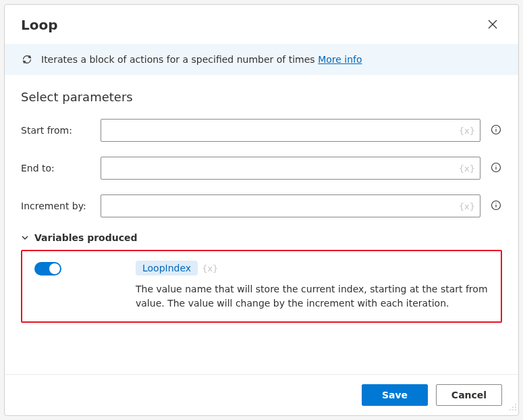 The image size is (523, 420). I want to click on variable-type-icon: {x}, so click(210, 269).